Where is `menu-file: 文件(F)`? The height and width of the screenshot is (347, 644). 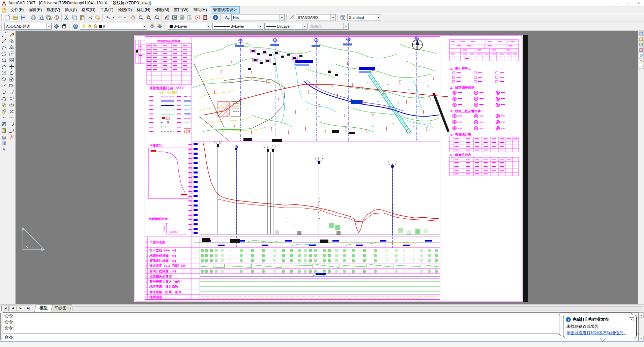
menu-file: 文件(F) is located at coordinates (17, 10).